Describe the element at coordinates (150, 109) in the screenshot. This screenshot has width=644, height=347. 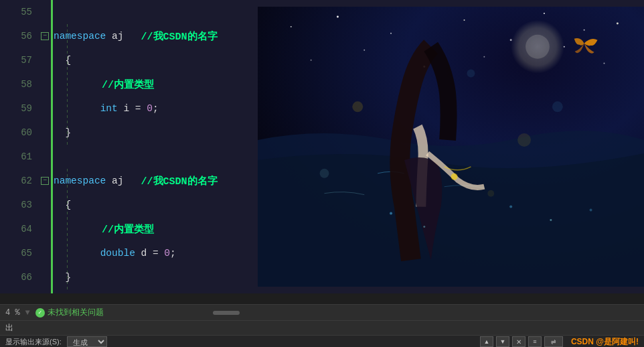
I see `num-59: 0` at that location.